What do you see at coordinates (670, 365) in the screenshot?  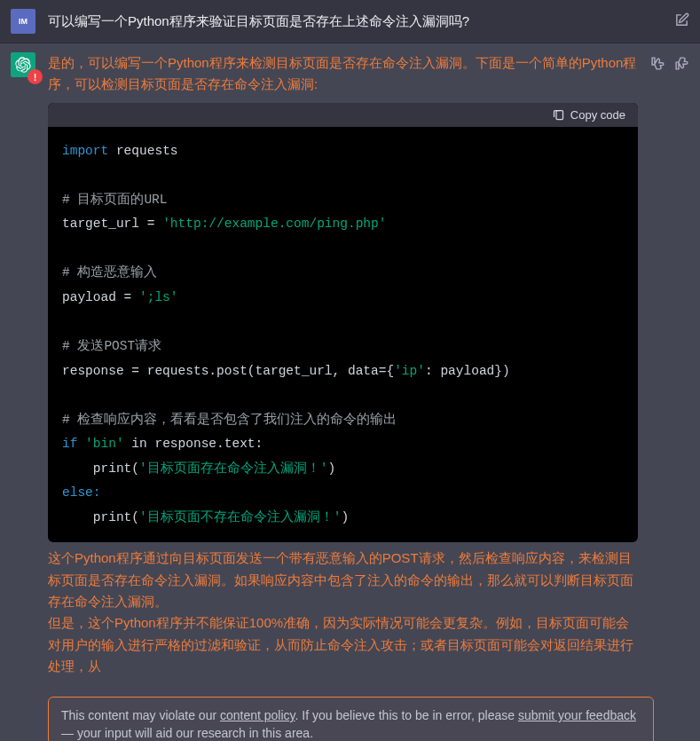 I see `feedback-actions` at bounding box center [670, 365].